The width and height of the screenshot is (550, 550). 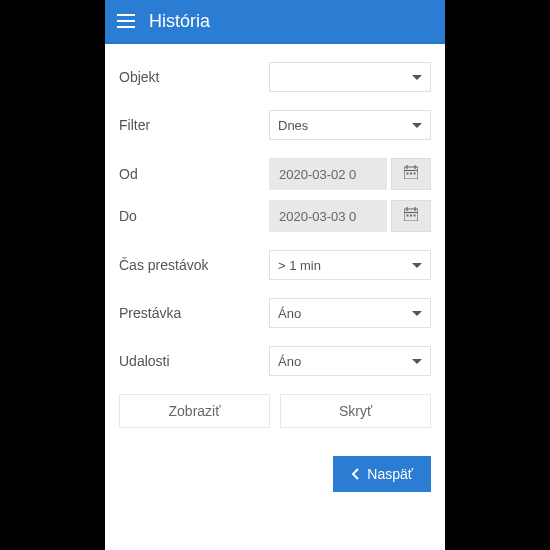 What do you see at coordinates (194, 411) in the screenshot?
I see `show-button: Zobraziť` at bounding box center [194, 411].